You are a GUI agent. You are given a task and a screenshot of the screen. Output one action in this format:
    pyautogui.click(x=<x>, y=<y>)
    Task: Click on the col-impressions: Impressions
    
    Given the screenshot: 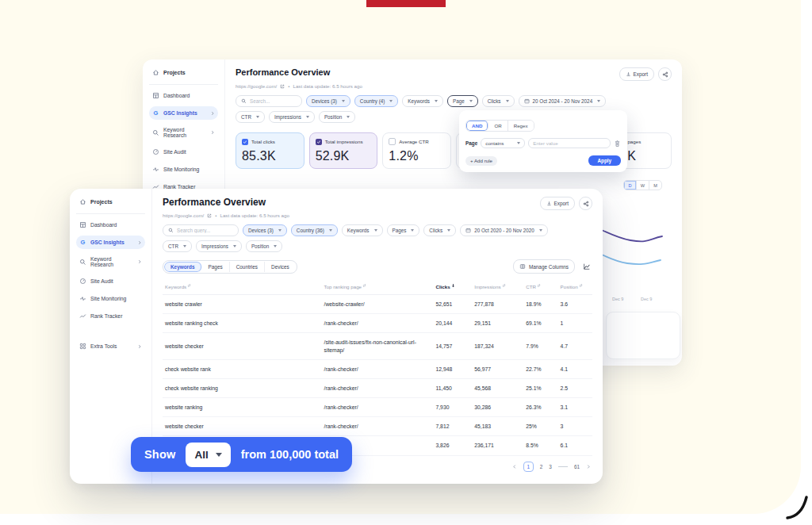 What is the action you would take?
    pyautogui.click(x=498, y=287)
    